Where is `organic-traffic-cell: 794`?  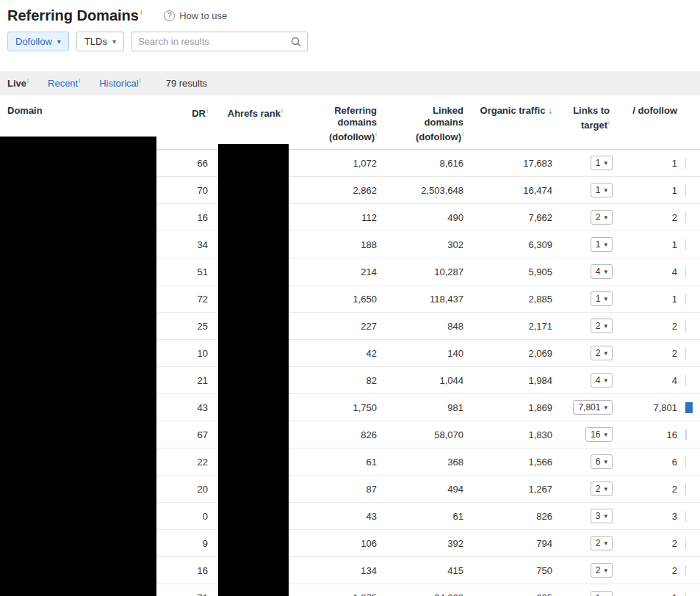
organic-traffic-cell: 794 is located at coordinates (516, 543).